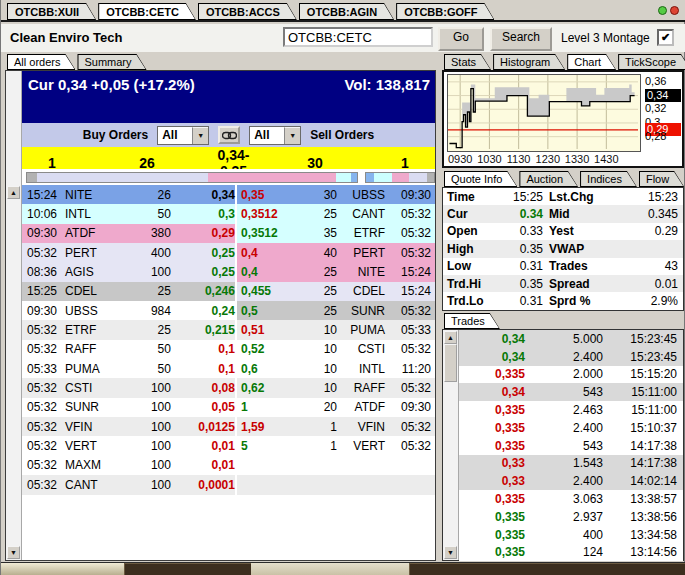 The width and height of the screenshot is (685, 575). Describe the element at coordinates (128, 292) in the screenshot. I see `buy-order: 15:25CDEL250,246` at that location.